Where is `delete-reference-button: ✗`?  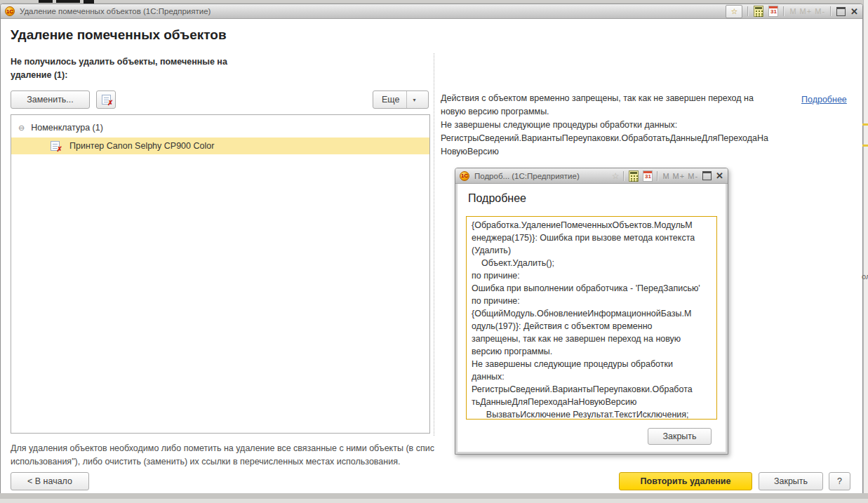 delete-reference-button: ✗ is located at coordinates (106, 100).